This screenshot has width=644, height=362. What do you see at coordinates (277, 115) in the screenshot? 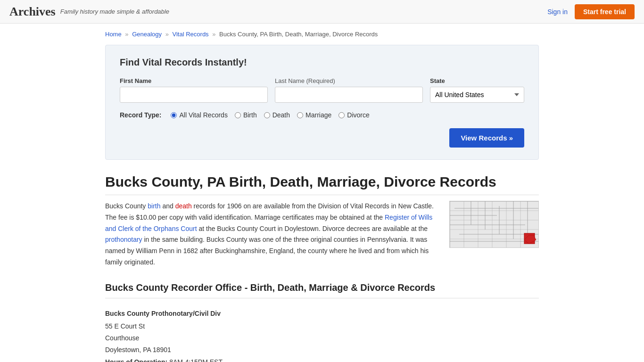
I see `radio-death: Death` at bounding box center [277, 115].